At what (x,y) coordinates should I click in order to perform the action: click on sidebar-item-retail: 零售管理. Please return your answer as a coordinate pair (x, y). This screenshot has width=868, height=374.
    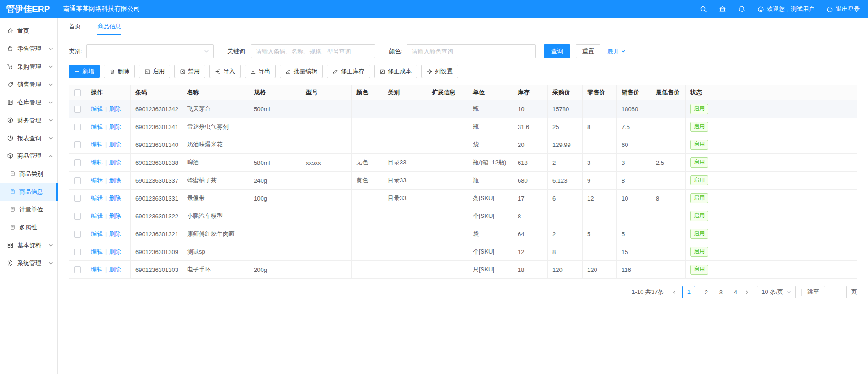
    Looking at the image, I should click on (28, 49).